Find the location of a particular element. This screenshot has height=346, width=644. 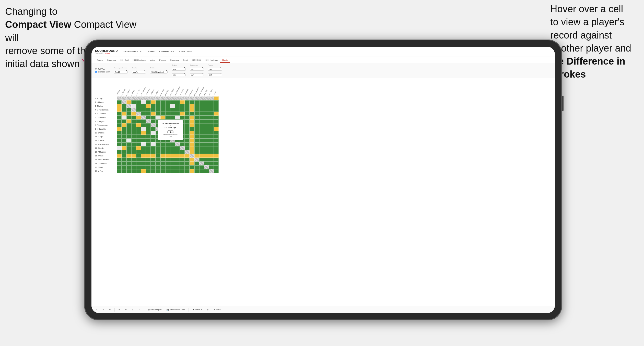

tab-h2h-heatmap: H2H Heatmap is located at coordinates (139, 61).